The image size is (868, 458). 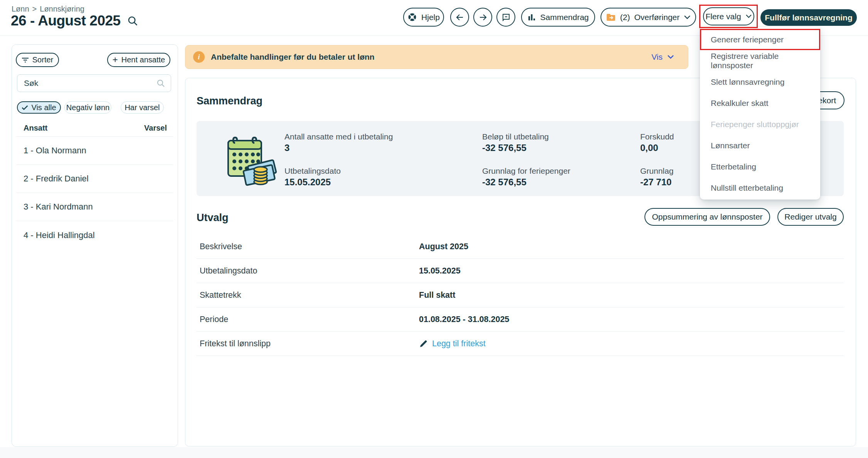 I want to click on add-freetext-link: Legg til fritekst, so click(x=453, y=344).